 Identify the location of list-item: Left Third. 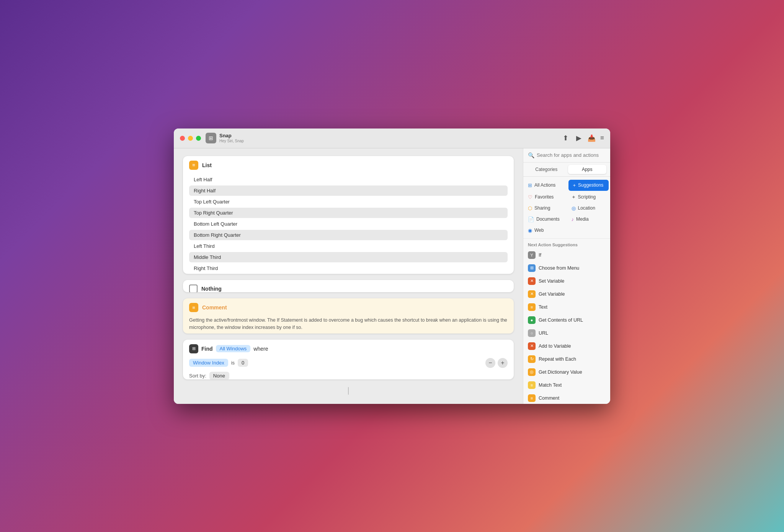
(348, 246).